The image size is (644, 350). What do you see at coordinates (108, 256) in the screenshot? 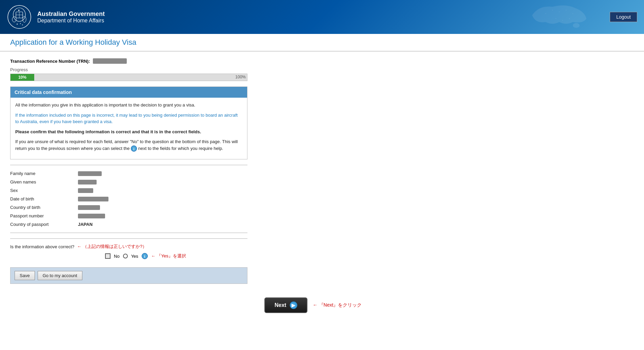
I see `no-checkbox` at bounding box center [108, 256].